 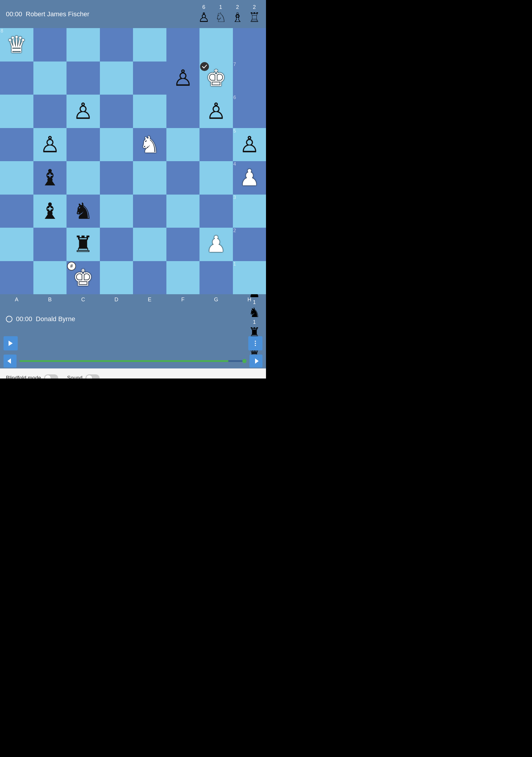 I want to click on cell-d2, so click(x=117, y=245).